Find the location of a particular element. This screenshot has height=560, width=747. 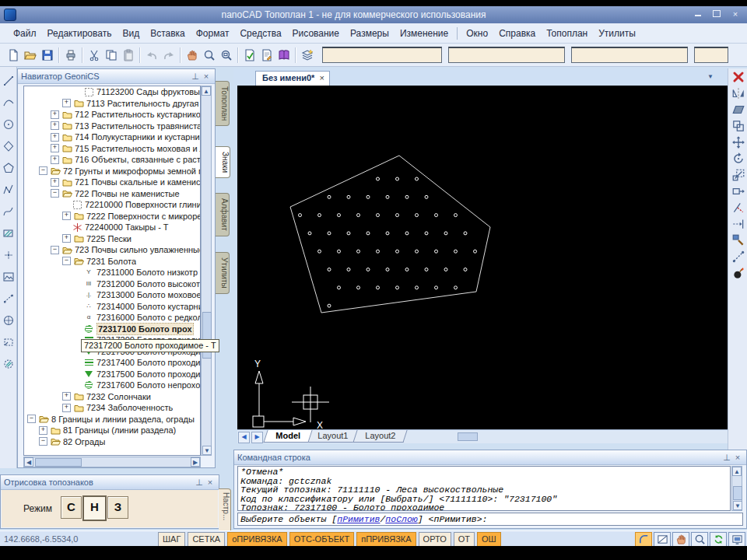

cut-icon is located at coordinates (94, 55).